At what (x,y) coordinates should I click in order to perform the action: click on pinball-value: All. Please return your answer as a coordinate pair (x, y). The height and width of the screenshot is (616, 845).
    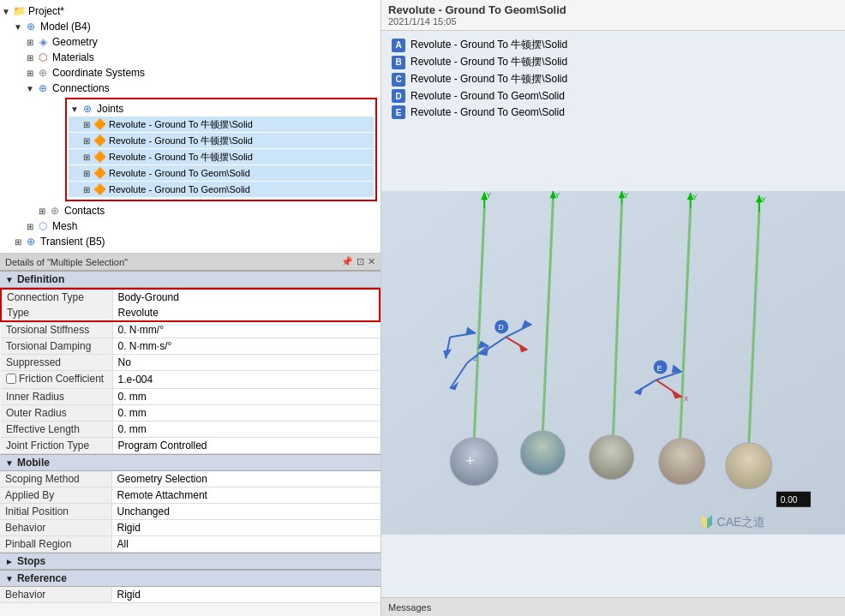
    Looking at the image, I should click on (246, 545).